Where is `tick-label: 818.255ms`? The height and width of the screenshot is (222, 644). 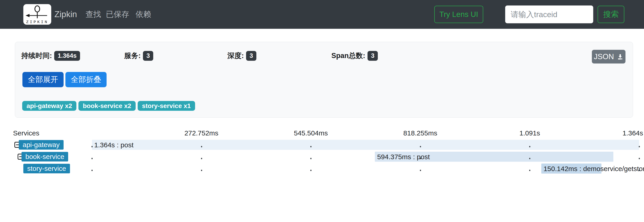
tick-label: 818.255ms is located at coordinates (420, 133).